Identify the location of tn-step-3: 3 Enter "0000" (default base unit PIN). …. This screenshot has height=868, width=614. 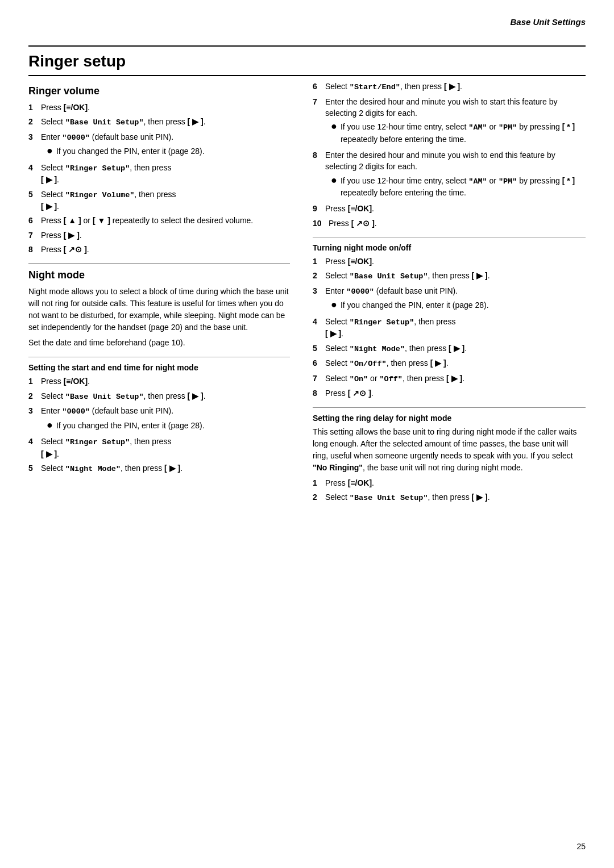
(449, 299).